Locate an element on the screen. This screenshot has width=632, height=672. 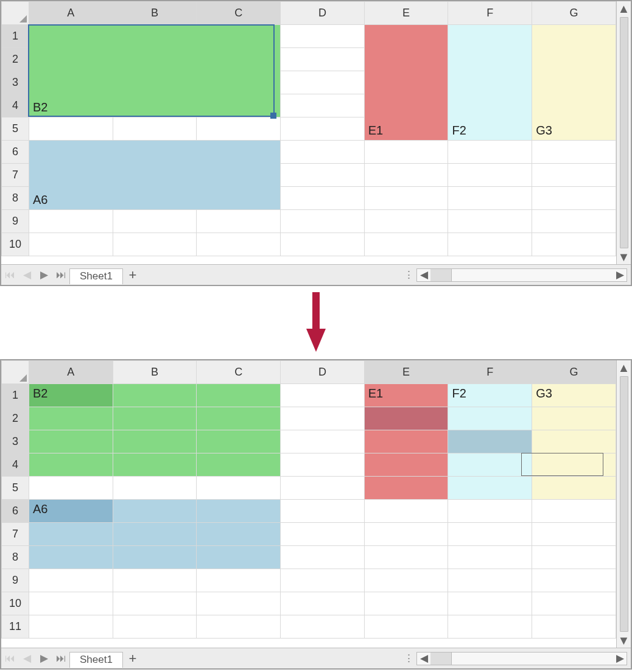
row-header-9: 9 is located at coordinates (16, 581).